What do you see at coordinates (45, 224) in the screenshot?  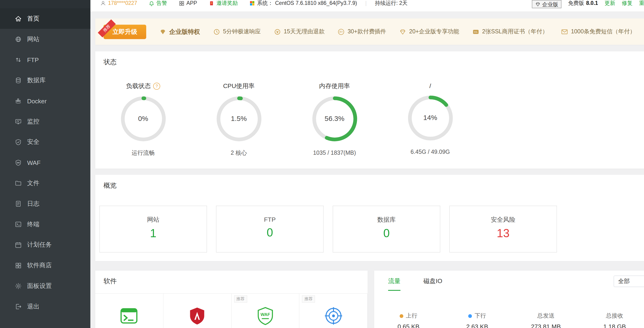 I see `sidebar-item-terminal: 终端` at bounding box center [45, 224].